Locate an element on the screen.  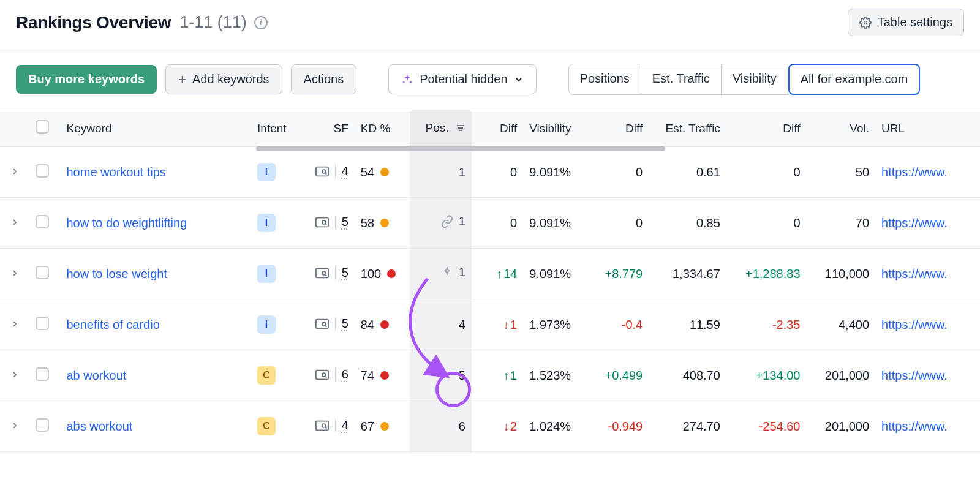
col-traffic: Est. Traffic is located at coordinates (687, 129).